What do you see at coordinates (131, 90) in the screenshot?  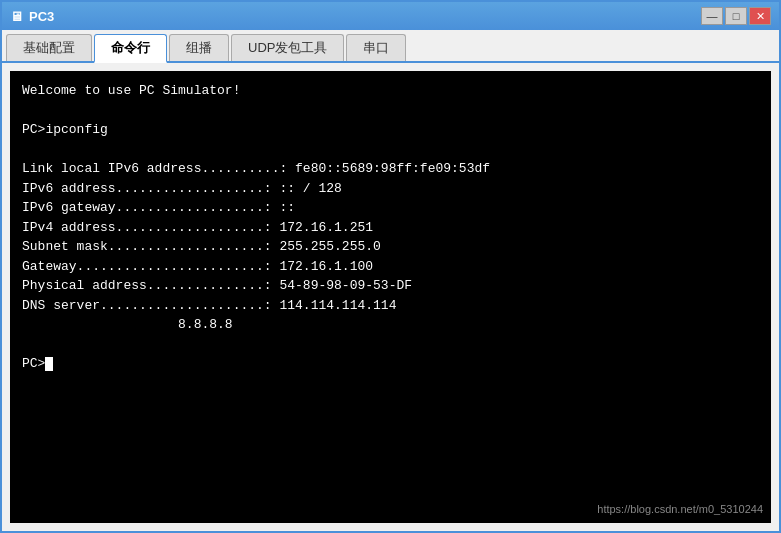 I see `welcome-message: Welcome to use PC Simulator!` at bounding box center [131, 90].